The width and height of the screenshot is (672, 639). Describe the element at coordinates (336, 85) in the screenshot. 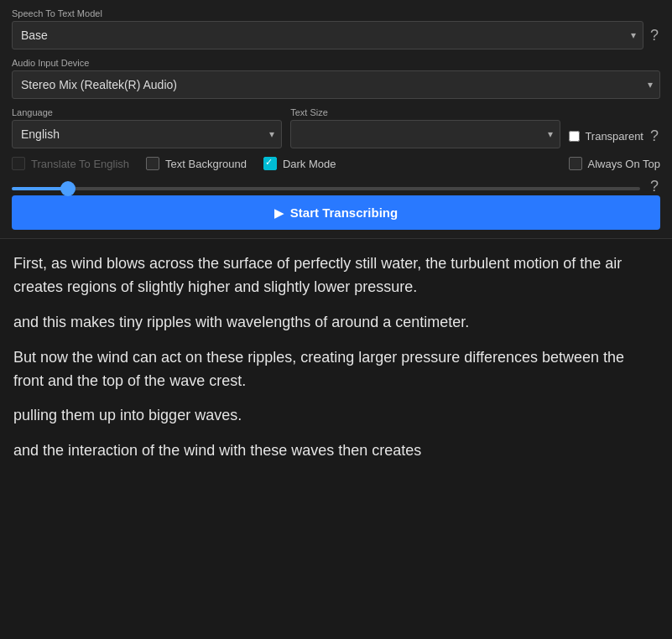

I see `audio-input-select-wrapper: Stereo Mix (Realtek(R) Audio) Microphone…` at that location.